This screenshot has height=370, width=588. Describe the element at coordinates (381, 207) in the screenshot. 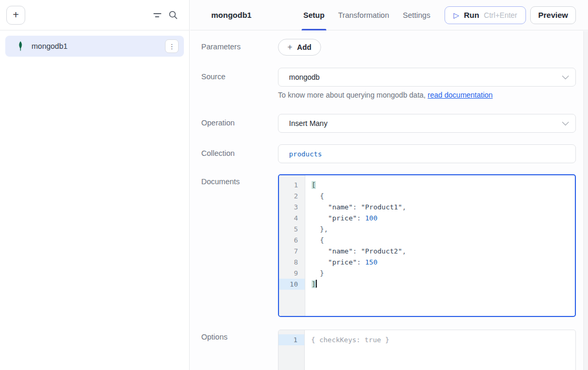

I see `code-token: "Product1"` at that location.